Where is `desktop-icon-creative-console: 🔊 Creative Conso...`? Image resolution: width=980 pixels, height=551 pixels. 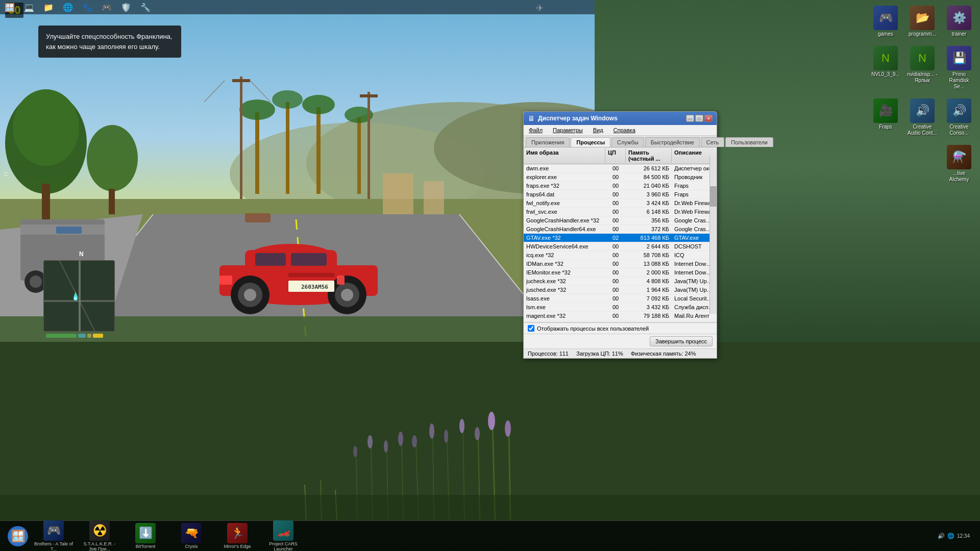
desktop-icon-creative-console: 🔊 Creative Conso... is located at coordinates (959, 117).